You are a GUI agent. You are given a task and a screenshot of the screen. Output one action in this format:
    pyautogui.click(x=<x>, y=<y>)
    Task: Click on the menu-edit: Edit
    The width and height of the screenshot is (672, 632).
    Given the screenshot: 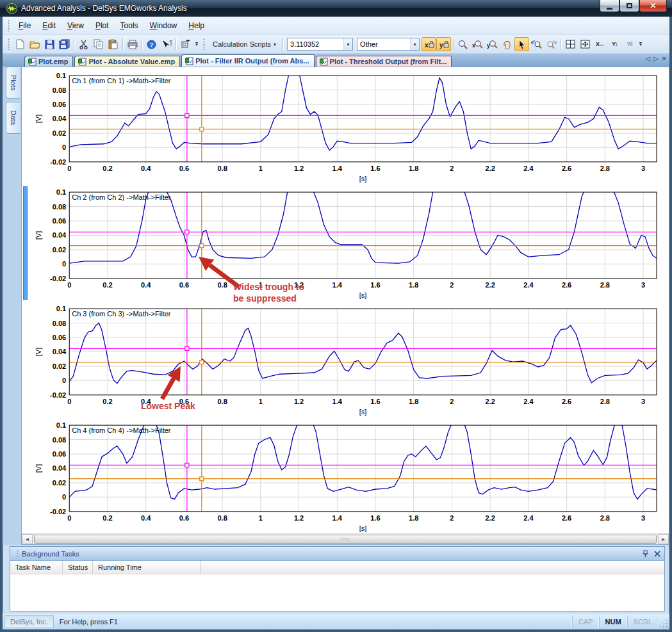 What is the action you would take?
    pyautogui.click(x=49, y=26)
    